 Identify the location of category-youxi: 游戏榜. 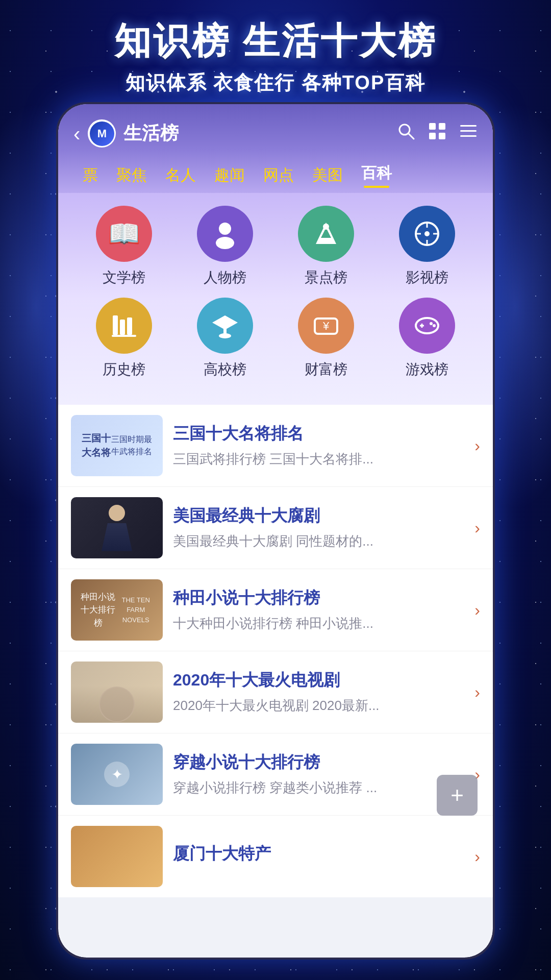
(427, 338).